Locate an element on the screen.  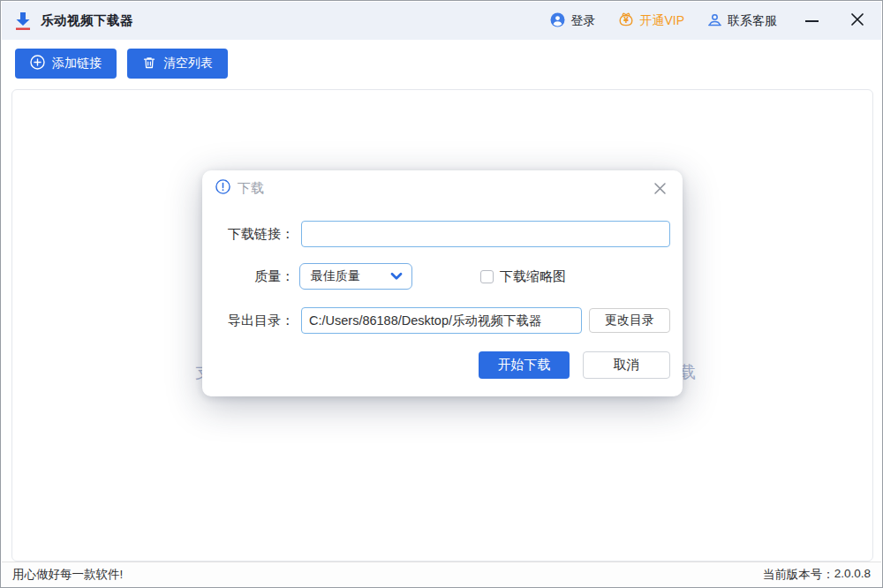
version-value: 2.0.0.8 is located at coordinates (853, 575).